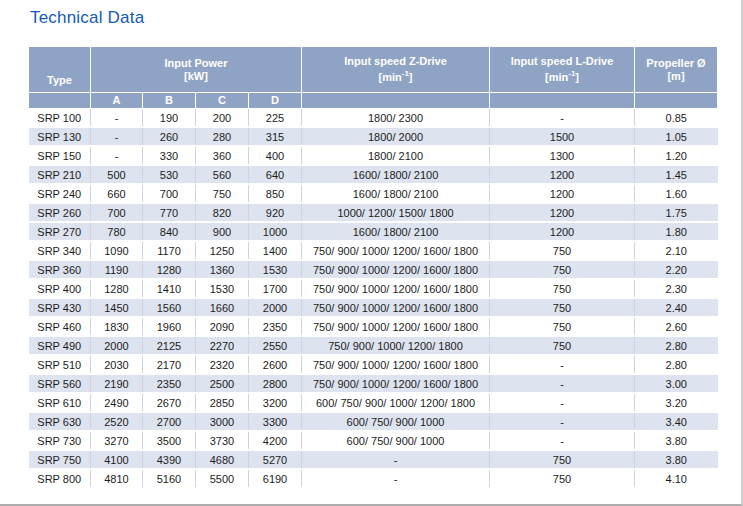  What do you see at coordinates (396, 232) in the screenshot?
I see `z-drive-speed-cell: 1600/ 1800/ 2100` at bounding box center [396, 232].